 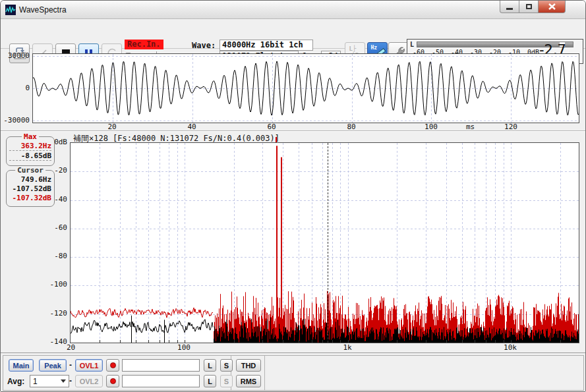 I want to click on spec-xtick: 1k, so click(x=347, y=348).